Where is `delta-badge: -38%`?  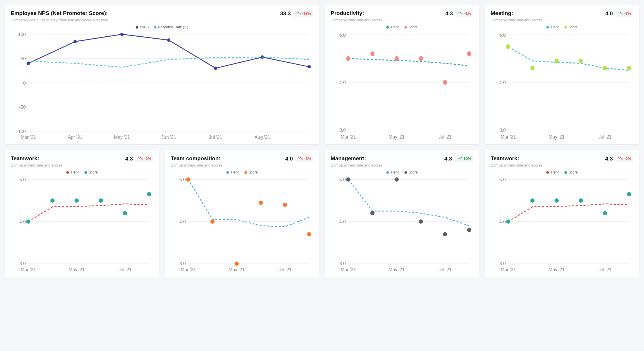
delta-badge: -38% is located at coordinates (304, 13).